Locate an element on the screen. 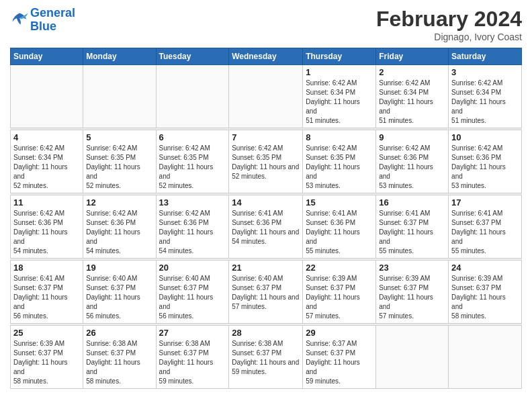  day-number: 23 is located at coordinates (412, 267).